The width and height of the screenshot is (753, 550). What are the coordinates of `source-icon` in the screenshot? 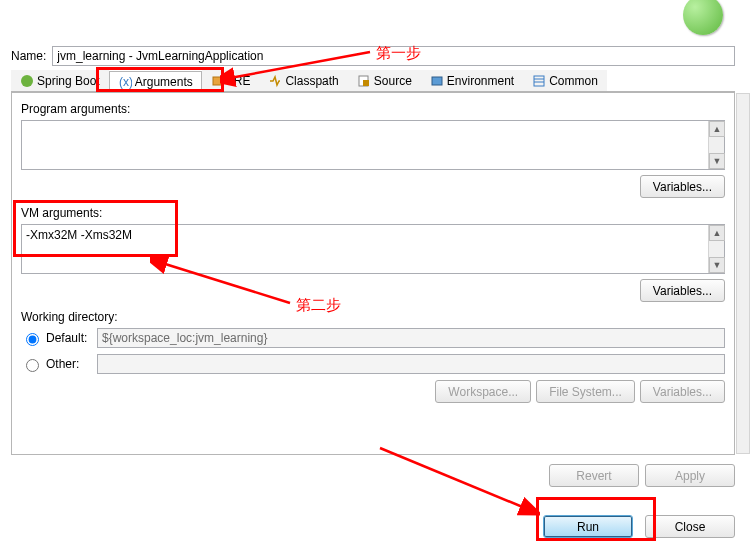 It's located at (364, 81).